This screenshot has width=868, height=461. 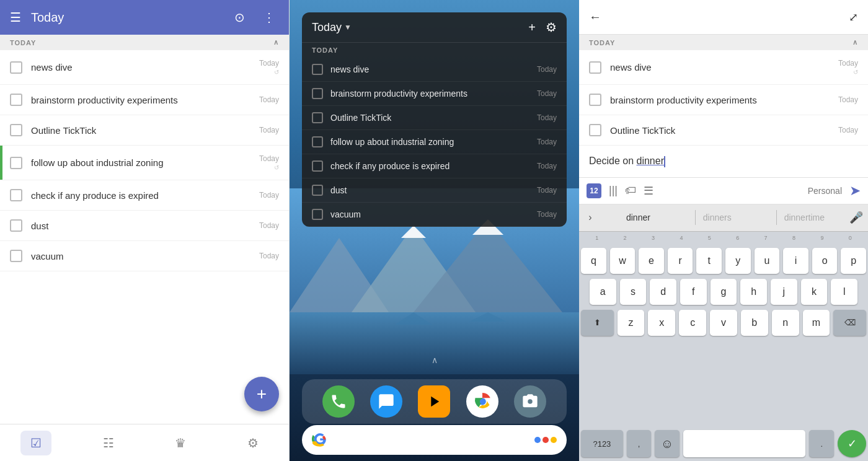 What do you see at coordinates (724, 100) in the screenshot?
I see `right-task-item: brainstorm productivity experimentsToday` at bounding box center [724, 100].